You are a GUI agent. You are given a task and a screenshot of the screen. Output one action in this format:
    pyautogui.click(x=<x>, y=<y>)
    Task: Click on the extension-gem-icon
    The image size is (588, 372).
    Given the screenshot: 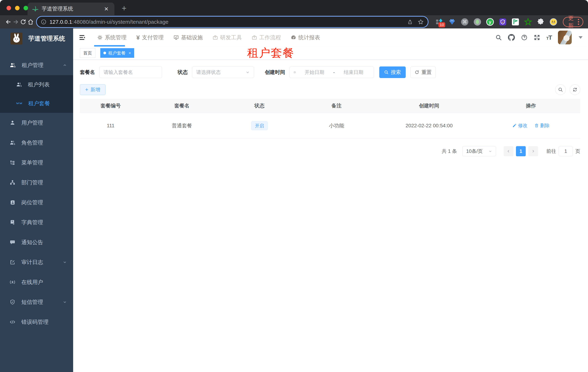 What is the action you would take?
    pyautogui.click(x=452, y=22)
    